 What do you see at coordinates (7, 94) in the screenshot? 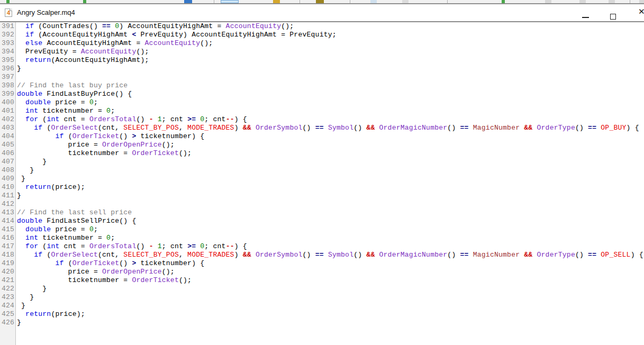
I see `line-number: 399` at bounding box center [7, 94].